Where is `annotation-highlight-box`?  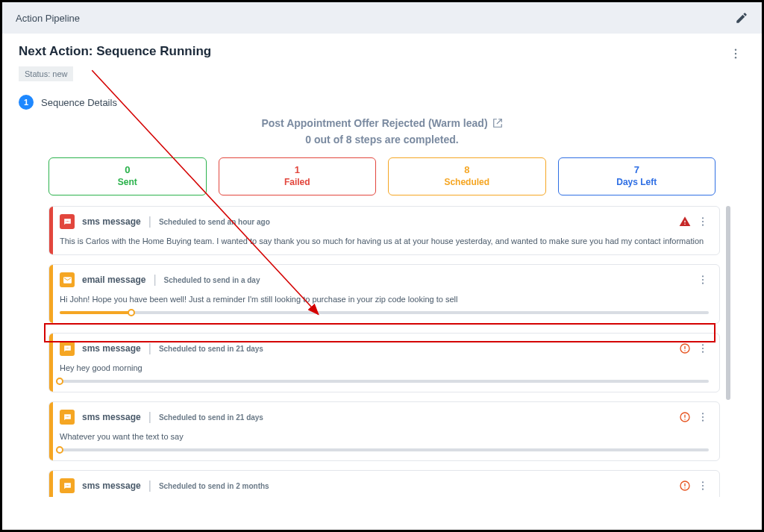 annotation-highlight-box is located at coordinates (380, 333).